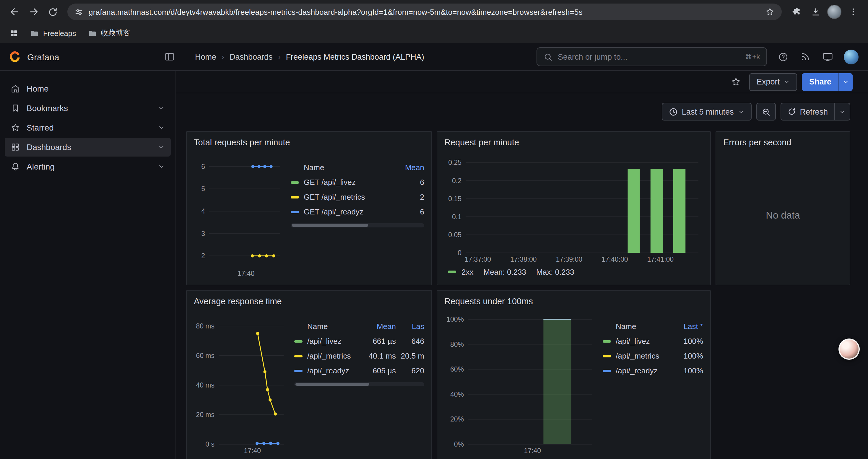  Describe the element at coordinates (773, 82) in the screenshot. I see `export-button: Export` at that location.